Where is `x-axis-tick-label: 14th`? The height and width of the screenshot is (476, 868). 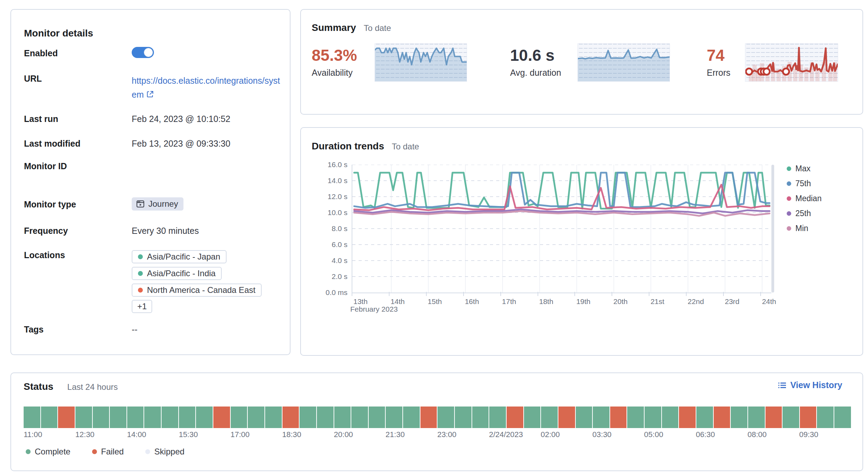
x-axis-tick-label: 14th is located at coordinates (398, 302).